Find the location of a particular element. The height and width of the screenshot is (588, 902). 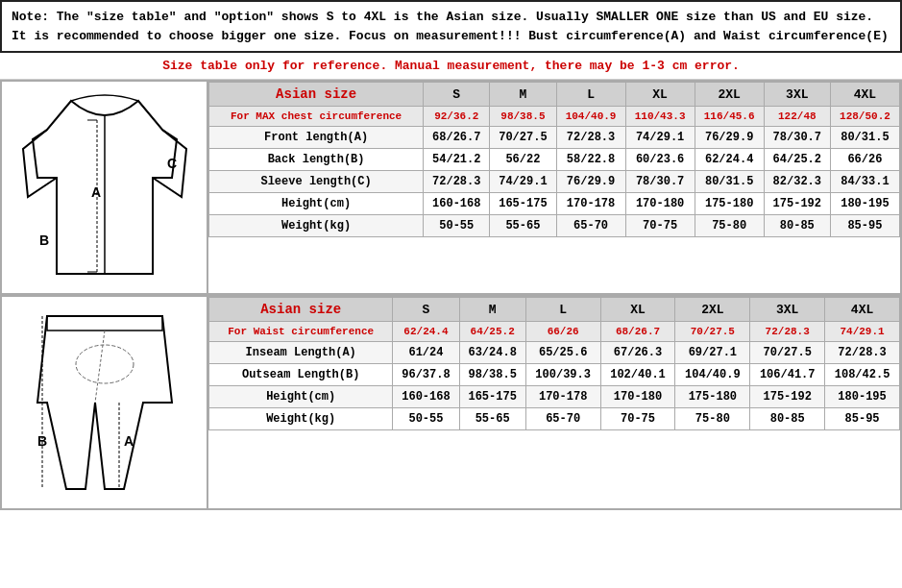

cell-value: 56/22 is located at coordinates (523, 159).